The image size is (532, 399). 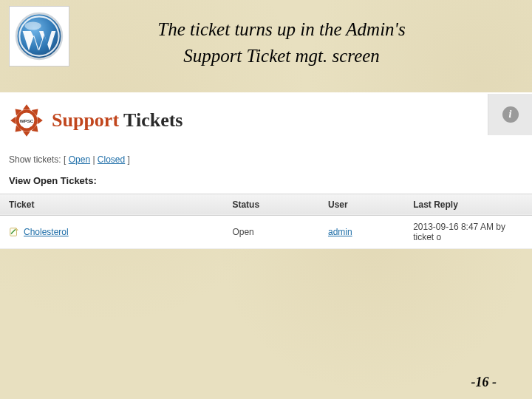 I want to click on ticket-status: Open, so click(x=271, y=232).